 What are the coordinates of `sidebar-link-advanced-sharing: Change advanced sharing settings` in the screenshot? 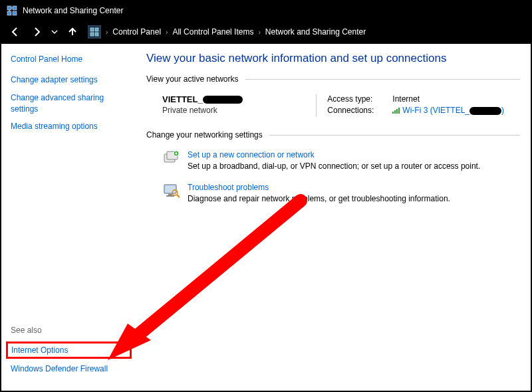 It's located at (71, 104).